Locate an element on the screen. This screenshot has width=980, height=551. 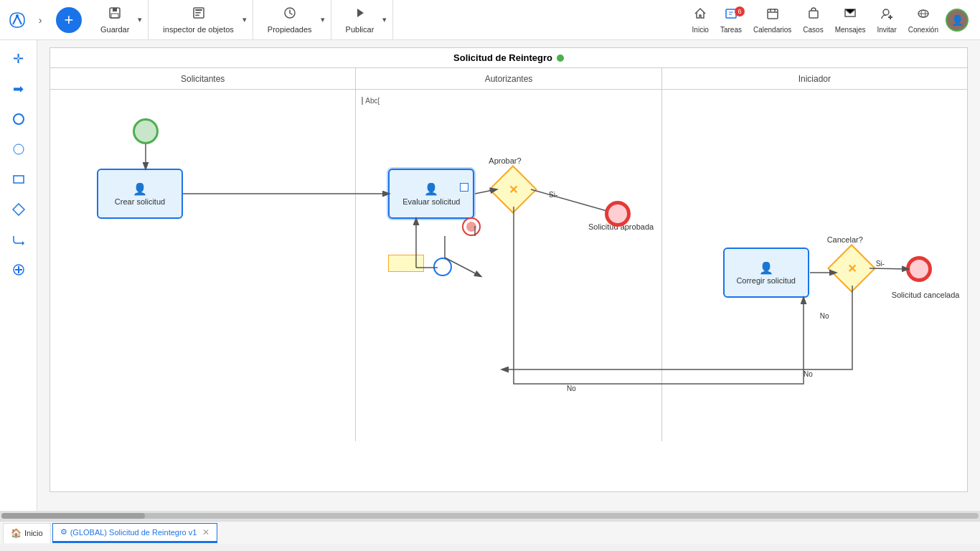
connection-nav-button: Conexión is located at coordinates (923, 20).